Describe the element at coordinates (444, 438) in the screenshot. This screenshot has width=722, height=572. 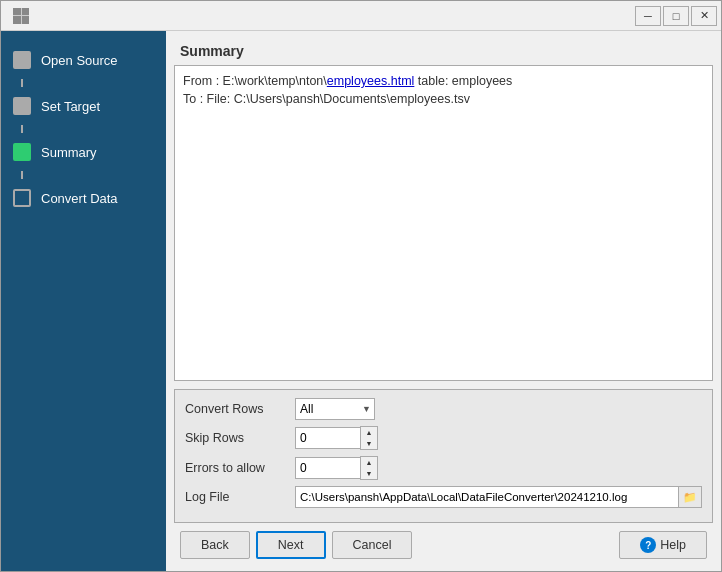
I see `skip-rows-row: Skip Rows ▲ ▼` at that location.